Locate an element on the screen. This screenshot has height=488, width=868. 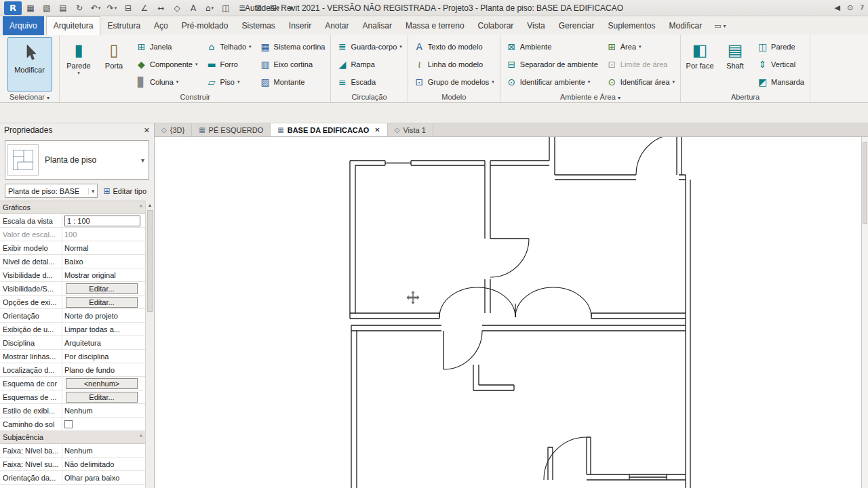
tab-gerenciar: Gerenciar is located at coordinates (576, 26).